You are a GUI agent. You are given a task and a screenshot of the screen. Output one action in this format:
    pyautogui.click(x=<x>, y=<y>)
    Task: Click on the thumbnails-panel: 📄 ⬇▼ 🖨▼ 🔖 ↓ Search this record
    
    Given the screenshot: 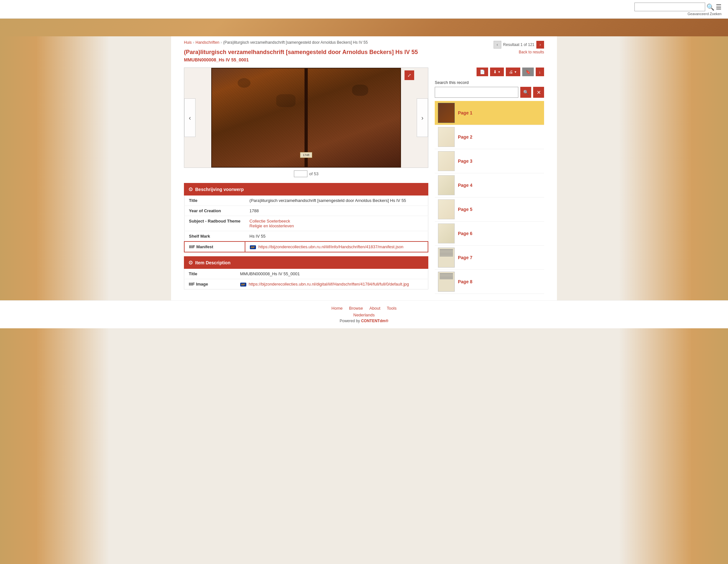 What is the action you would take?
    pyautogui.click(x=489, y=181)
    